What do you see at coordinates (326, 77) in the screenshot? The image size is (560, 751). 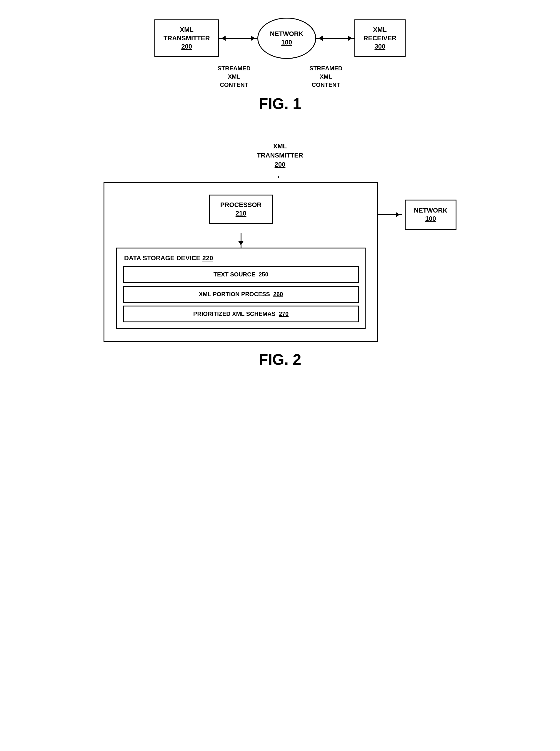 I see `label-streamed-right: STREAMED XML CONTENT` at bounding box center [326, 77].